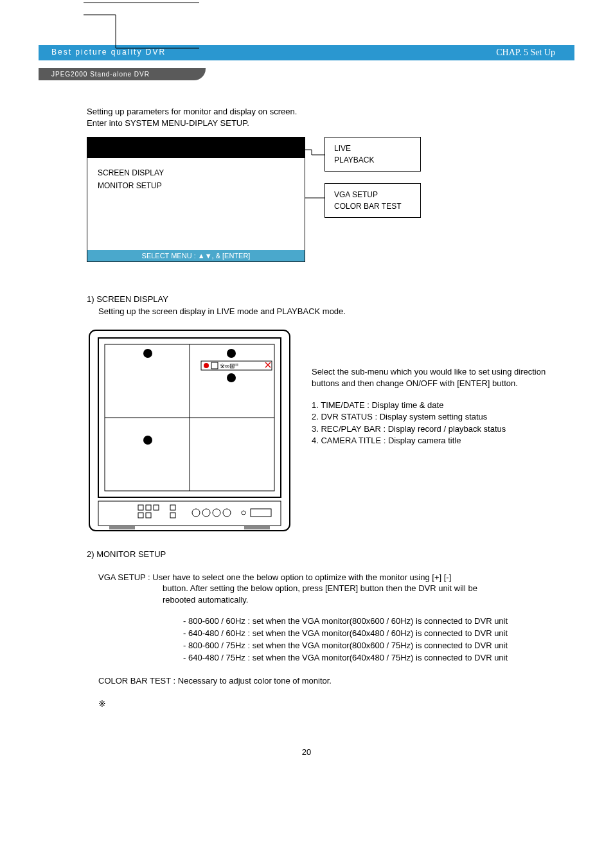  I want to click on list-item-rec-play-bar: 3. REC/PLAY BAR : Display record / playb…, so click(431, 429).